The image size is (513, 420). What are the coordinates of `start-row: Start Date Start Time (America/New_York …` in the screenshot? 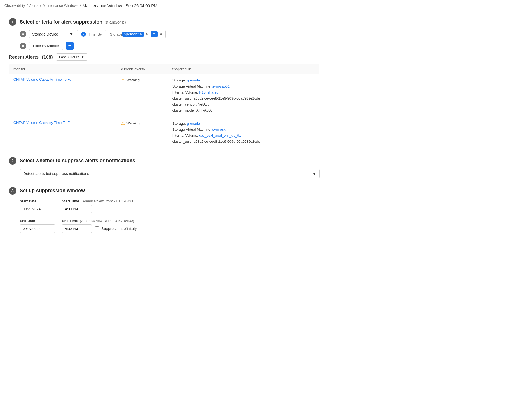 It's located at (170, 206).